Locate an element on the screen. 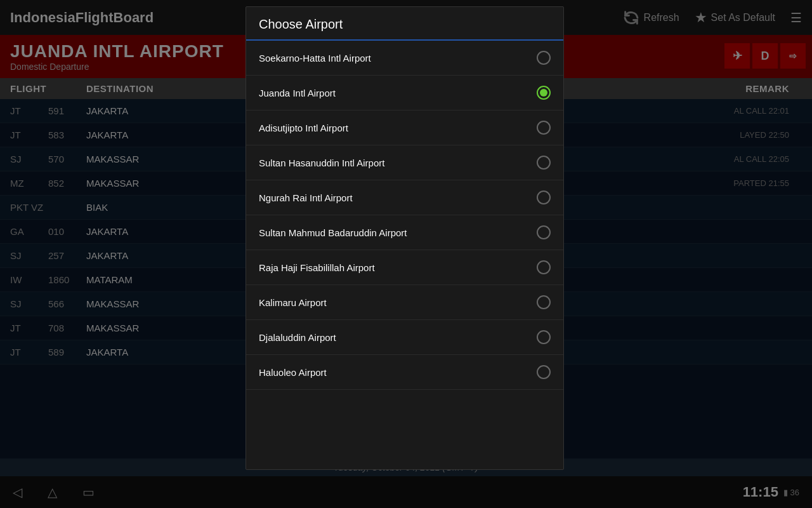 The image size is (812, 508). airport-item-label: Soekarno-Hatta Intl Airport is located at coordinates (315, 58).